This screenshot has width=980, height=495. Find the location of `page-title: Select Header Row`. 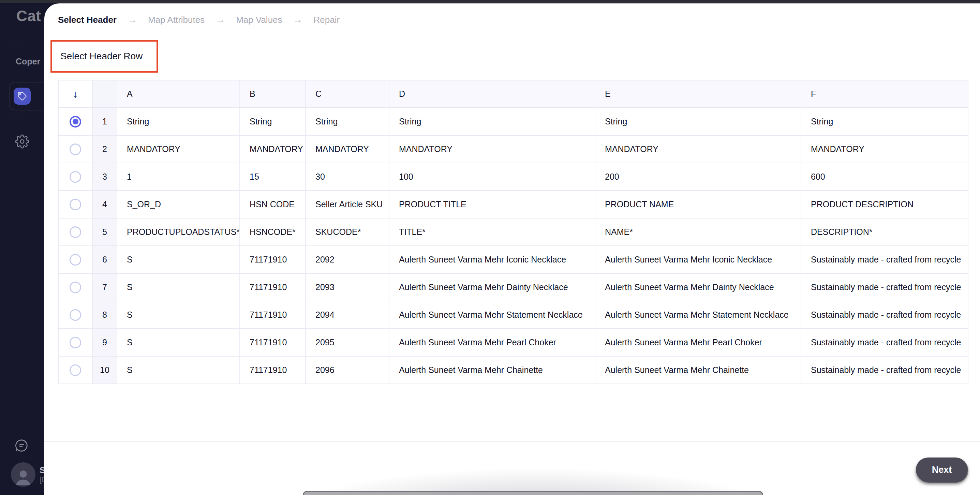

page-title: Select Header Row is located at coordinates (102, 56).